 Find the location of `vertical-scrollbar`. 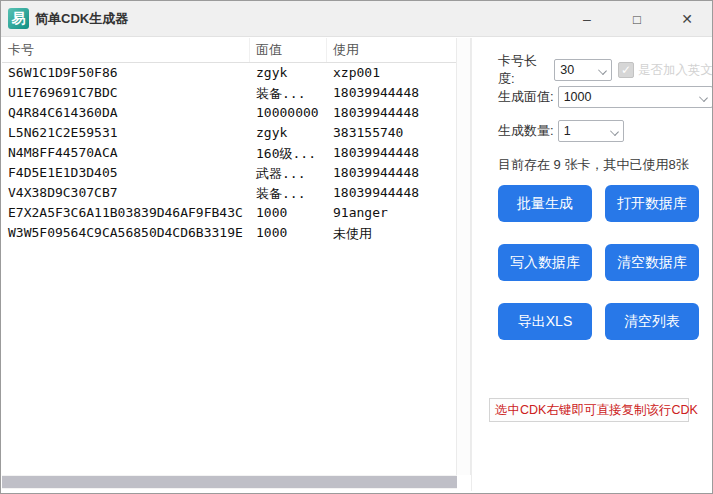

vertical-scrollbar is located at coordinates (464, 256).